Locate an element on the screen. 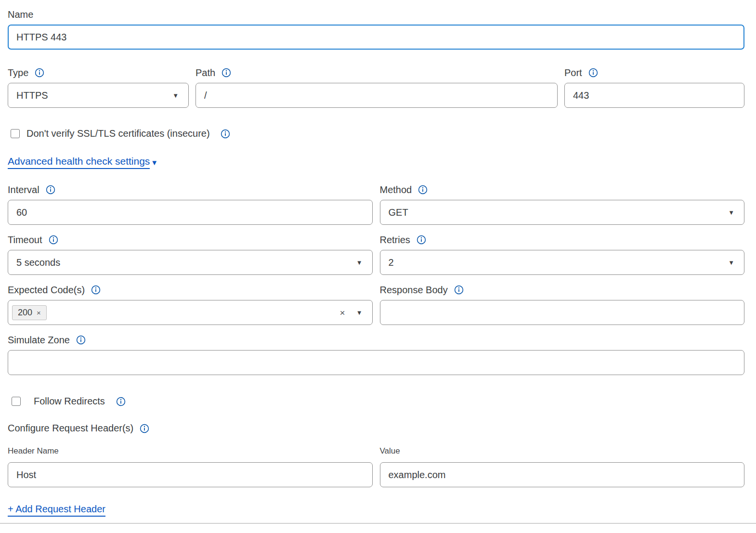 The height and width of the screenshot is (533, 756). timeout-label: Timeout is located at coordinates (25, 240).